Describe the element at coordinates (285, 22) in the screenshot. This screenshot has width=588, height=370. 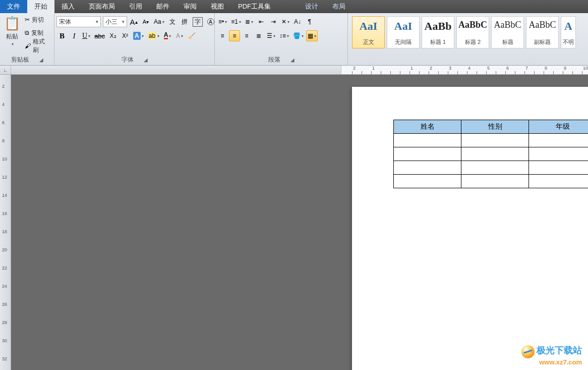
I see `text-direction-button: ✕` at that location.